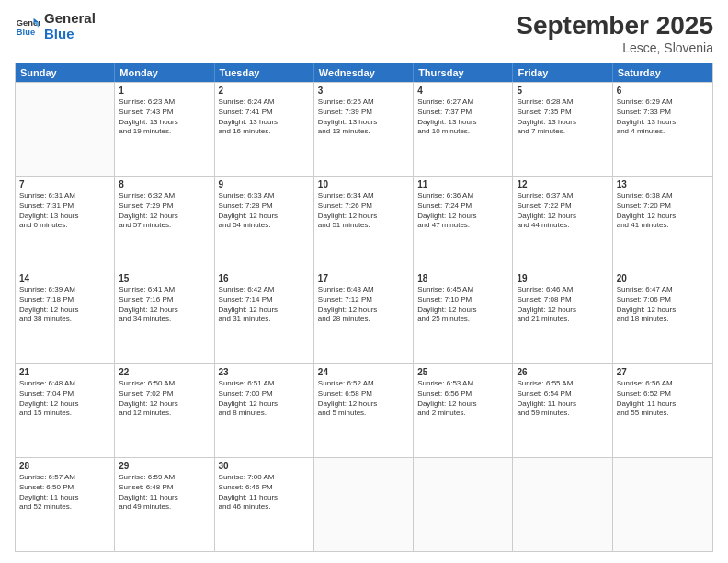 This screenshot has height=563, width=728. I want to click on cal-day-24: 24Sunrise: 6:52 AM Sunset: 6:58 PM Dayli…, so click(364, 410).